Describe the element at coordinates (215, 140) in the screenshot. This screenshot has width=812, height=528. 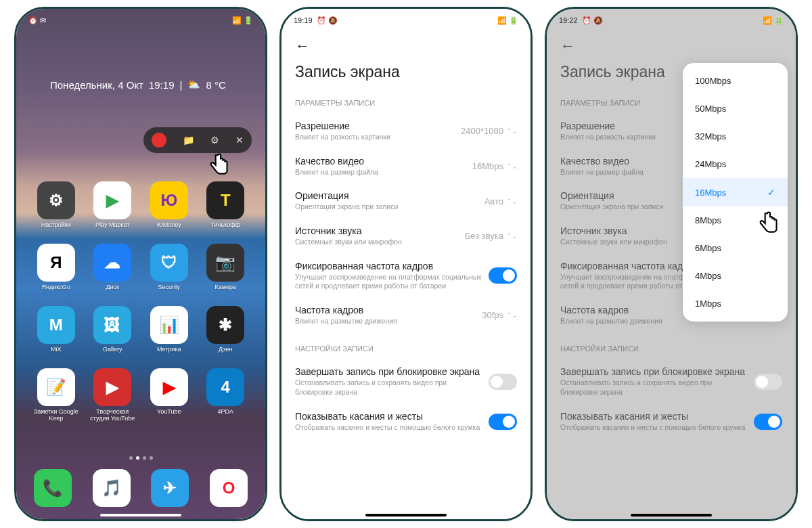
I see `gear-icon: ⚙` at that location.